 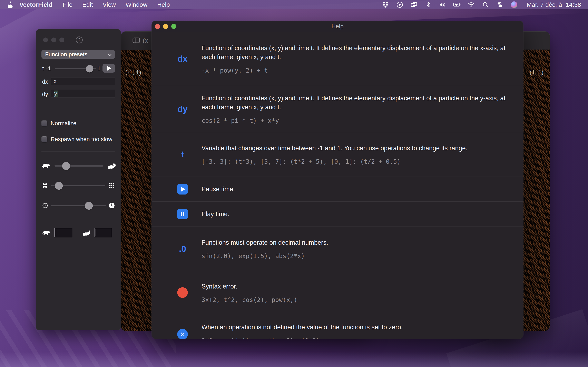 What do you see at coordinates (79, 40) in the screenshot?
I see `help-button: ?` at bounding box center [79, 40].